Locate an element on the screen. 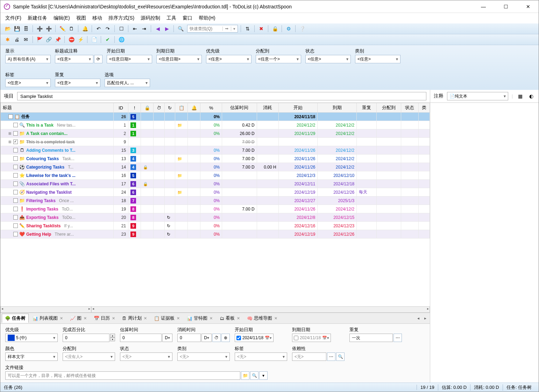 The image size is (539, 392). col-pct: % is located at coordinates (211, 108).